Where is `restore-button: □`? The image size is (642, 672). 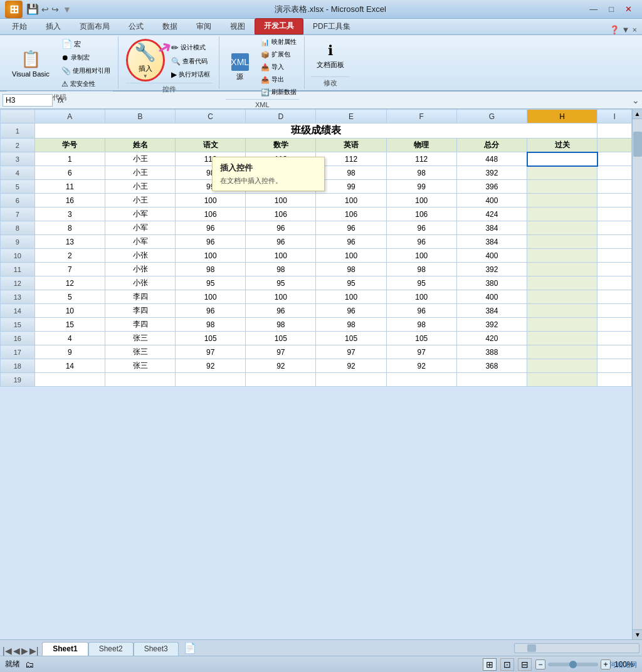
restore-button: □ is located at coordinates (611, 9).